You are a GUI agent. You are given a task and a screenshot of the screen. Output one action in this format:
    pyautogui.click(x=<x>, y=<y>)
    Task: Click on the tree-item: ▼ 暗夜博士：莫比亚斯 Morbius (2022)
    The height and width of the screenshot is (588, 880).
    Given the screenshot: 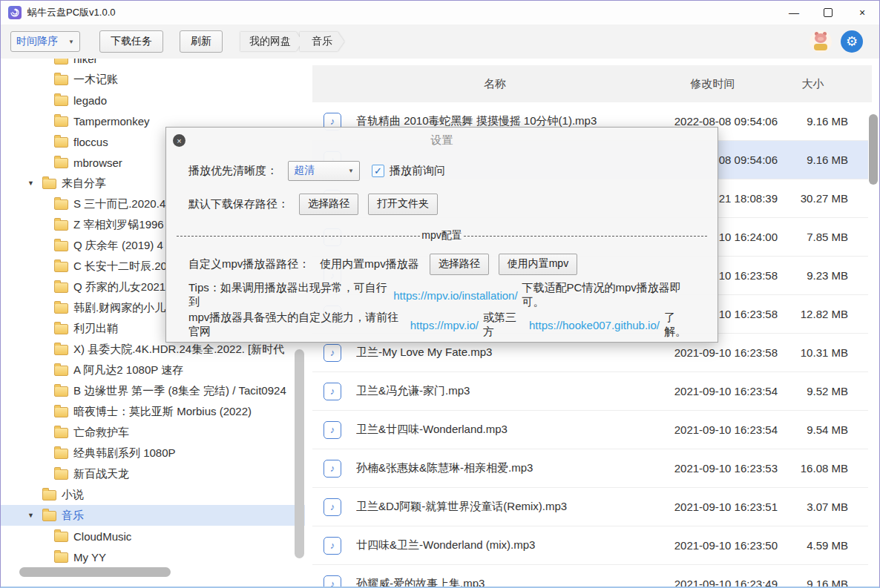 What is the action you would take?
    pyautogui.click(x=153, y=412)
    